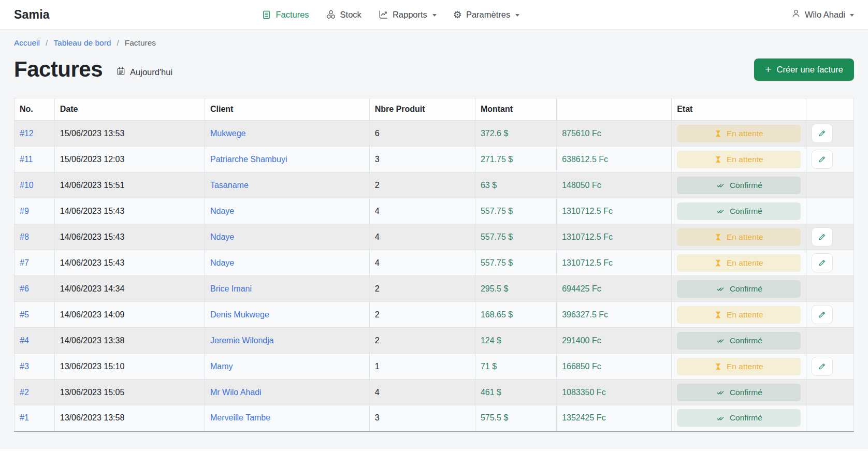 The image size is (868, 451). What do you see at coordinates (292, 14) in the screenshot?
I see `nav-item-label: Factures` at bounding box center [292, 14].